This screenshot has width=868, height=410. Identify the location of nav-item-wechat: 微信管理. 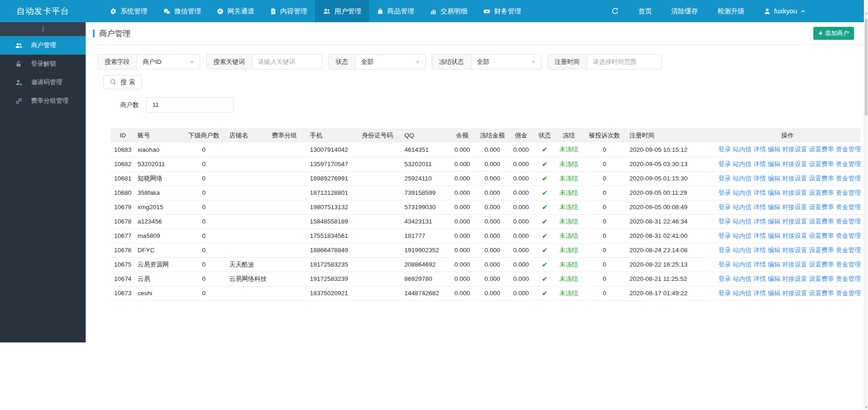
(182, 11).